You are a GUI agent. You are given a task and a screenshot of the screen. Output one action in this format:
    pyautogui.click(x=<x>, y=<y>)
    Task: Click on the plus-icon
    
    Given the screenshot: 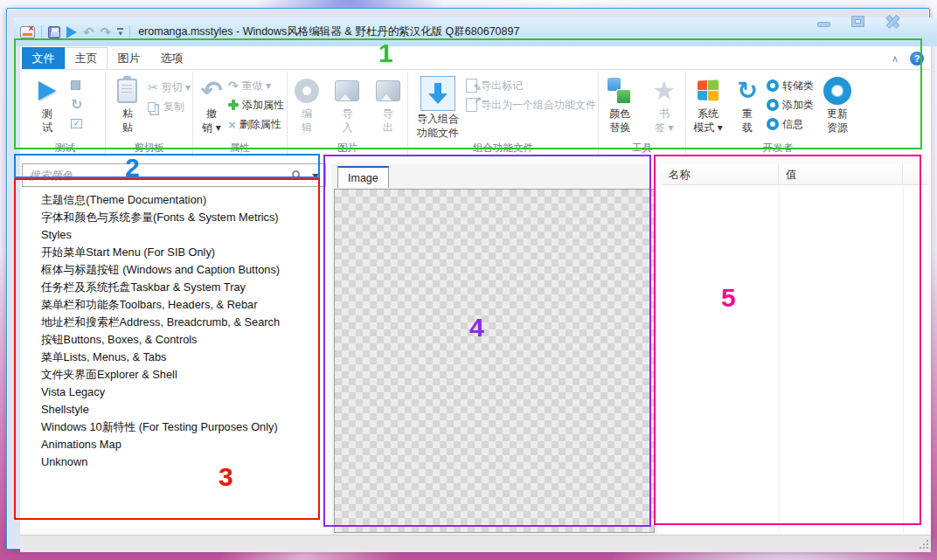 What is the action you would take?
    pyautogui.click(x=233, y=105)
    